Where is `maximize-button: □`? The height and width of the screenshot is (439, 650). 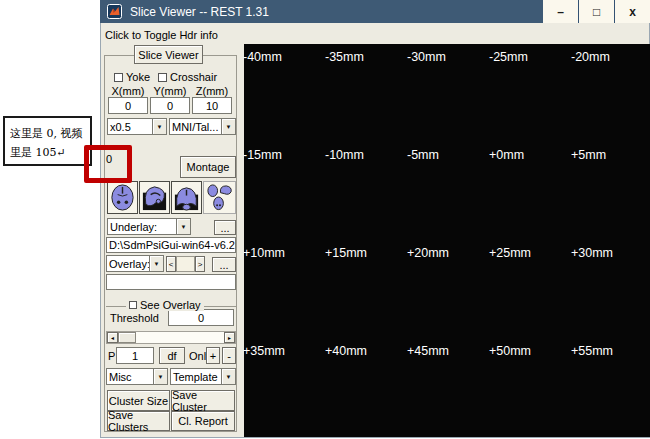
maximize-button: □ is located at coordinates (596, 12).